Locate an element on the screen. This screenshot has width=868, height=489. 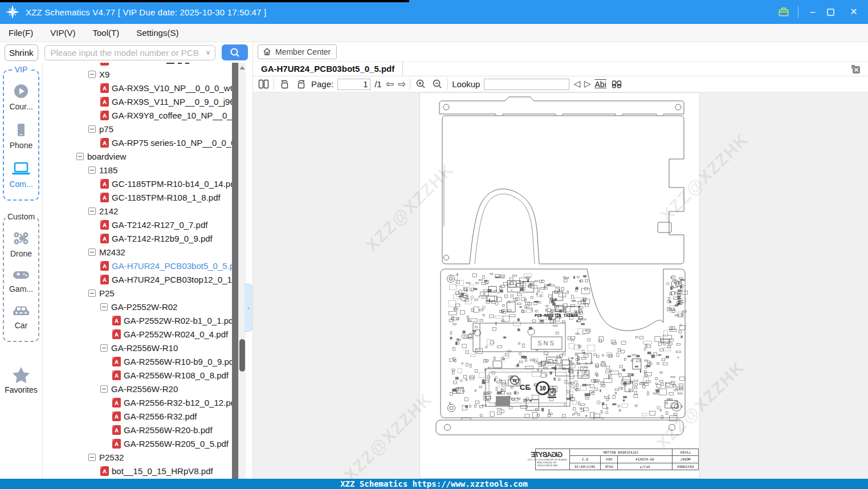
tree-item: GA-P2552W-R02-b1_0_1.pdf is located at coordinates (148, 320).